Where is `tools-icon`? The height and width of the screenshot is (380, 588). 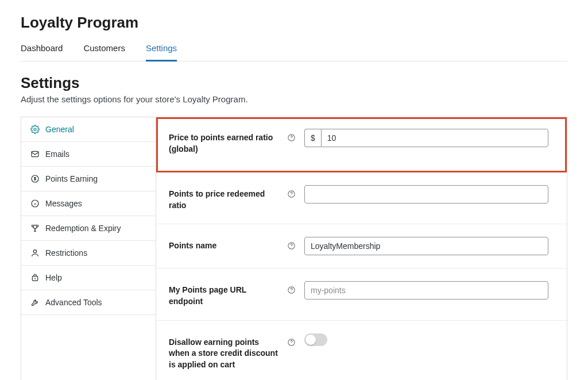
tools-icon is located at coordinates (35, 302).